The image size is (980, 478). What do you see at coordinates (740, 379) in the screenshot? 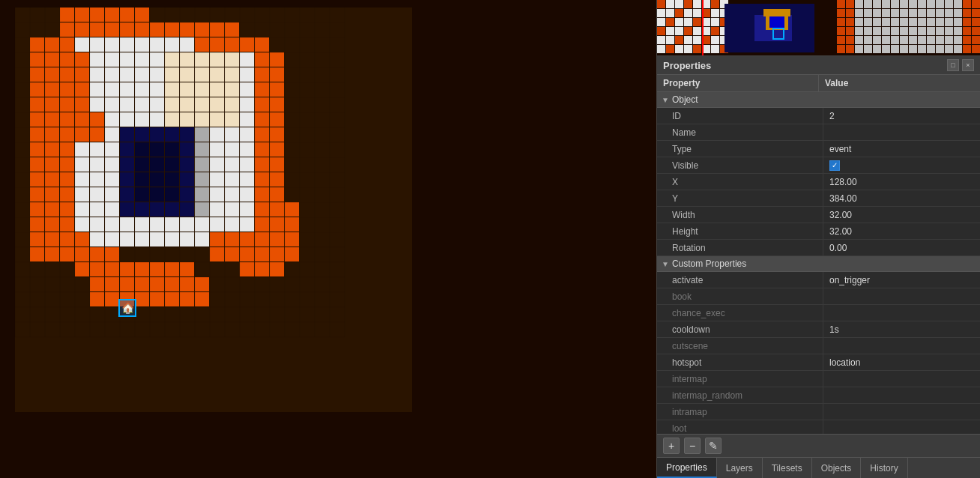
I see `prop-name-custom-6: intermap` at bounding box center [740, 379].